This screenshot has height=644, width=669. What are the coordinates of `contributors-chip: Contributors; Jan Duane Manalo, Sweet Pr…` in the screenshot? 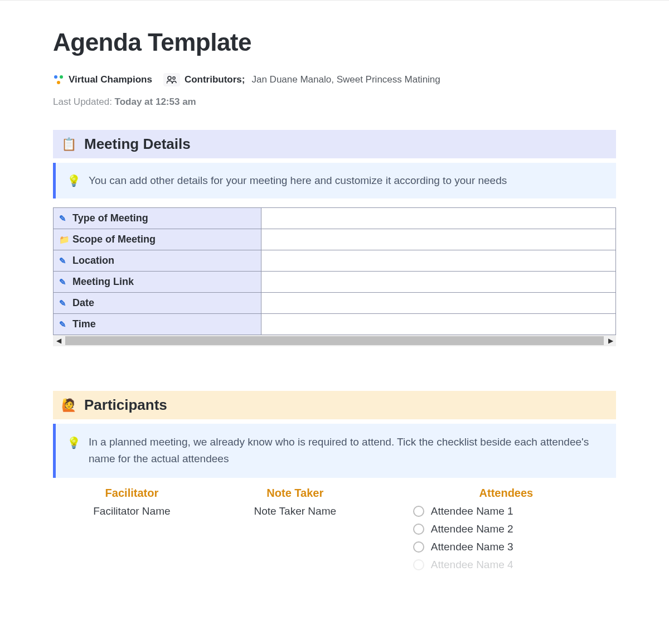 It's located at (302, 80).